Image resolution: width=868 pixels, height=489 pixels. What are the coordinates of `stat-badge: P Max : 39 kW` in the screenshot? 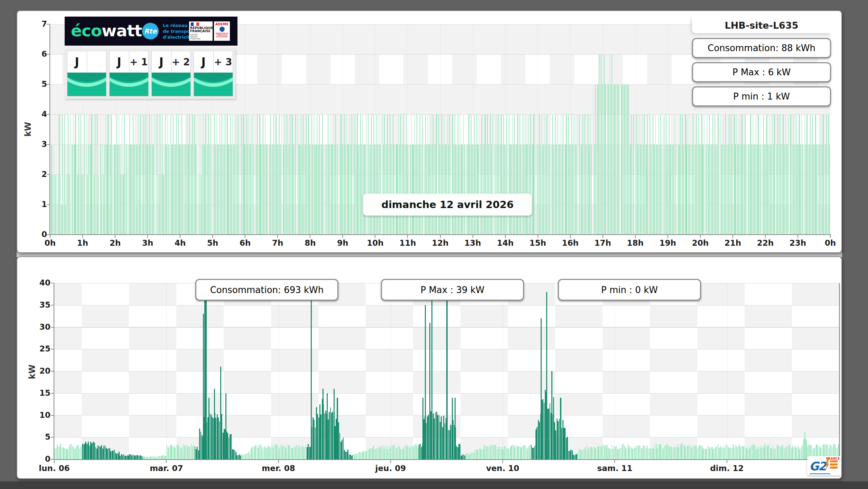 It's located at (452, 290).